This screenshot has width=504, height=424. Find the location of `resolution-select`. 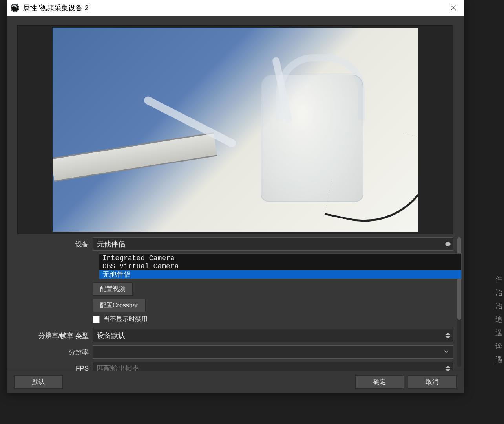

resolution-select is located at coordinates (273, 352).